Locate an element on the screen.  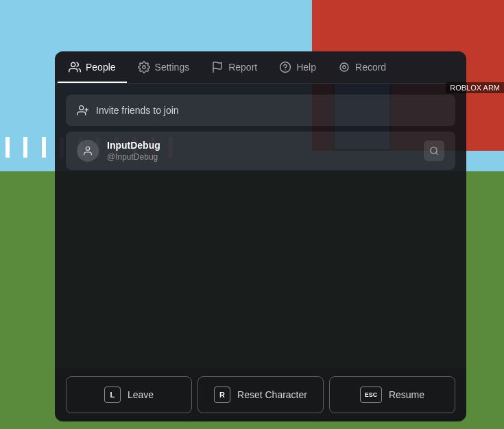
player-row: InputDebug @InputDebug is located at coordinates (261, 151).